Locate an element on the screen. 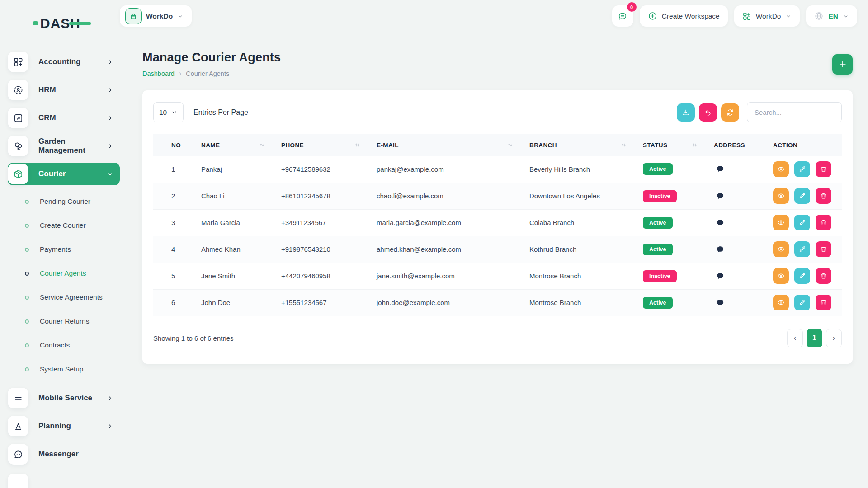 Image resolution: width=868 pixels, height=488 pixels. sidebar-item-label: Accounting is located at coordinates (72, 62).